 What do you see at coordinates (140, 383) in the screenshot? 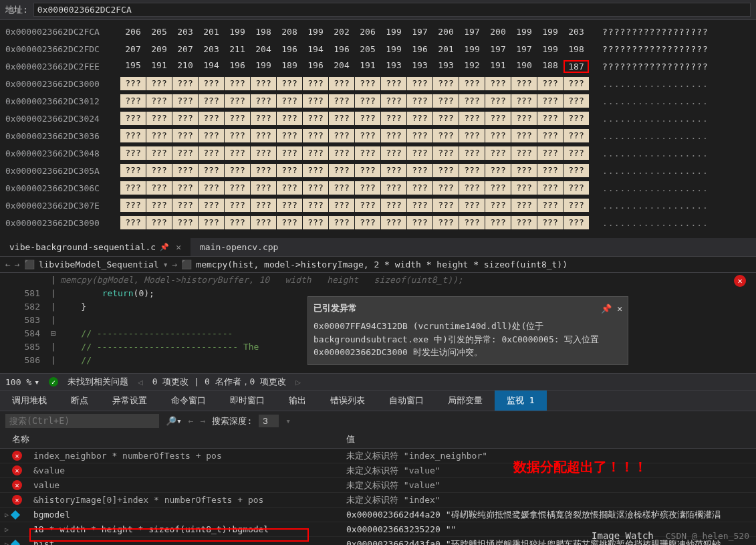
I see `nav-left-icon: ◁` at bounding box center [140, 383].